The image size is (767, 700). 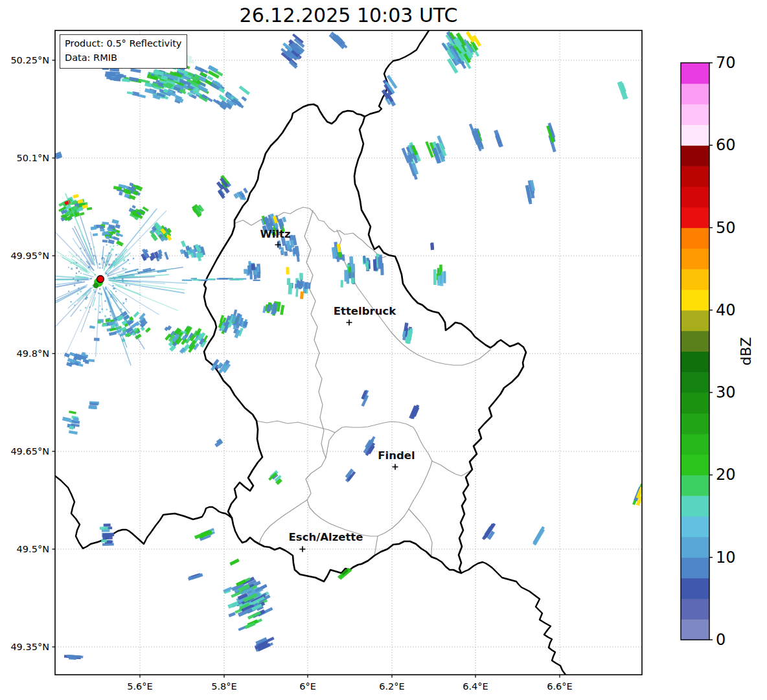 What do you see at coordinates (30, 647) in the screenshot?
I see `lat-tick-label: 49.35°N` at bounding box center [30, 647].